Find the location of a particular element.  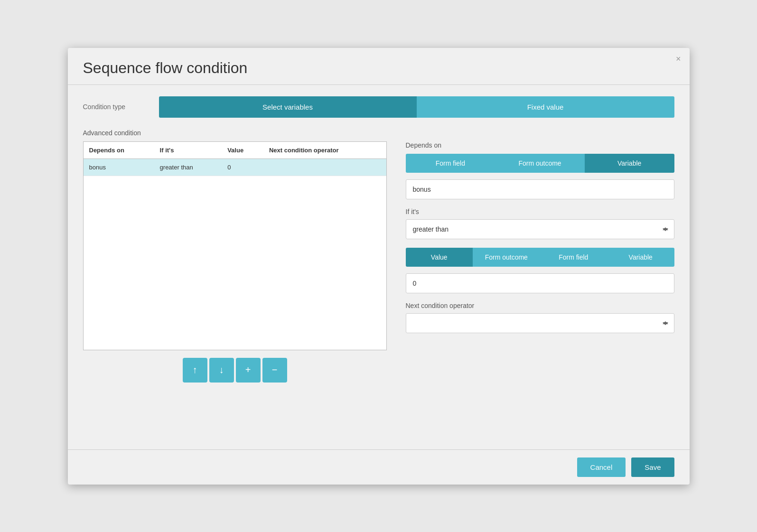

conditions-table: Depends on If it's Value Next condition … is located at coordinates (235, 159).